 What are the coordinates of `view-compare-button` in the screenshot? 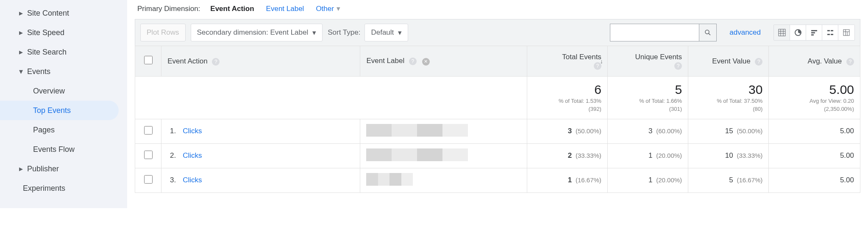 It's located at (830, 33).